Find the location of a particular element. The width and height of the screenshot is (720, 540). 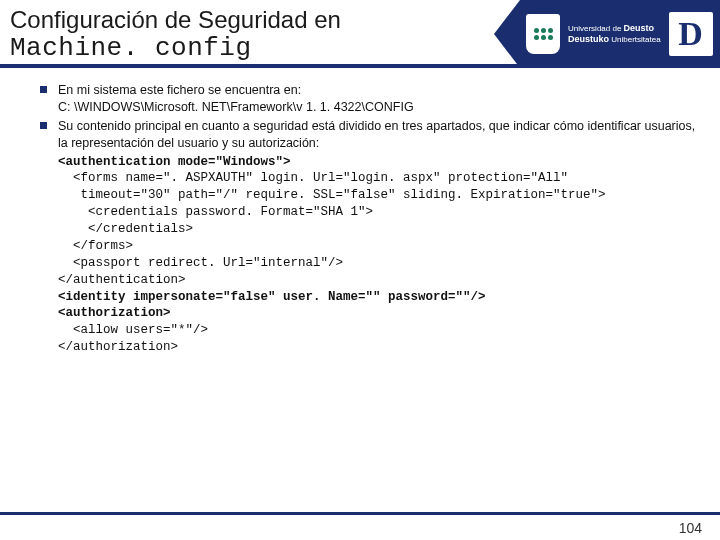

bullet-1: En mi sistema este fichero se encuentra … is located at coordinates (370, 99).